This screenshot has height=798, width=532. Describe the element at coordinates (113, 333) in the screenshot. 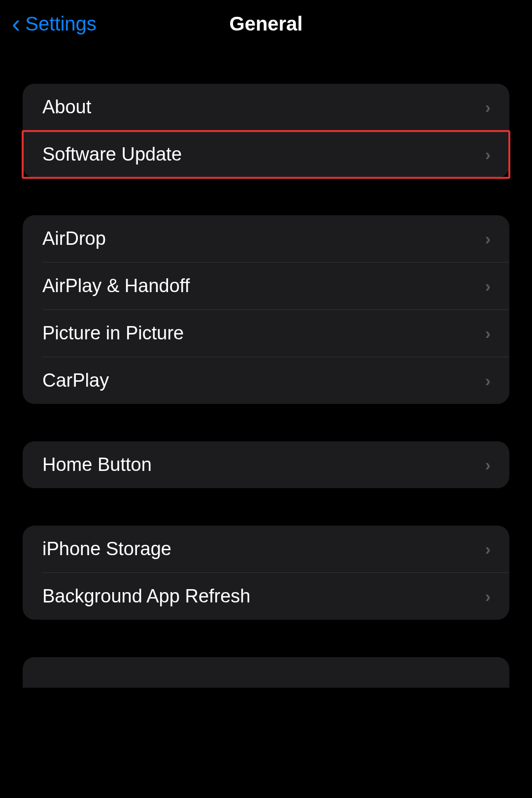

I see `list-item-label: Picture in Picture` at that location.